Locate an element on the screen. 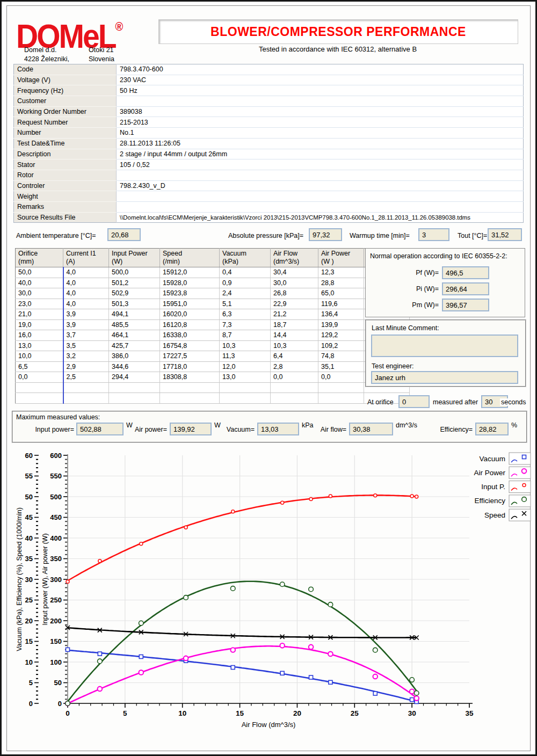 The width and height of the screenshot is (537, 756). cell: 10,3 is located at coordinates (245, 346).